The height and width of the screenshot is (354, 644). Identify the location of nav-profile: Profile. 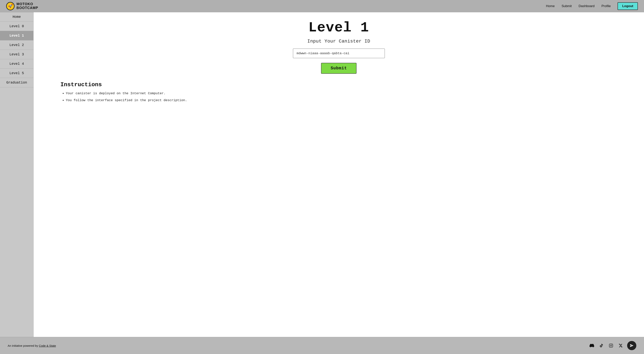
(606, 6).